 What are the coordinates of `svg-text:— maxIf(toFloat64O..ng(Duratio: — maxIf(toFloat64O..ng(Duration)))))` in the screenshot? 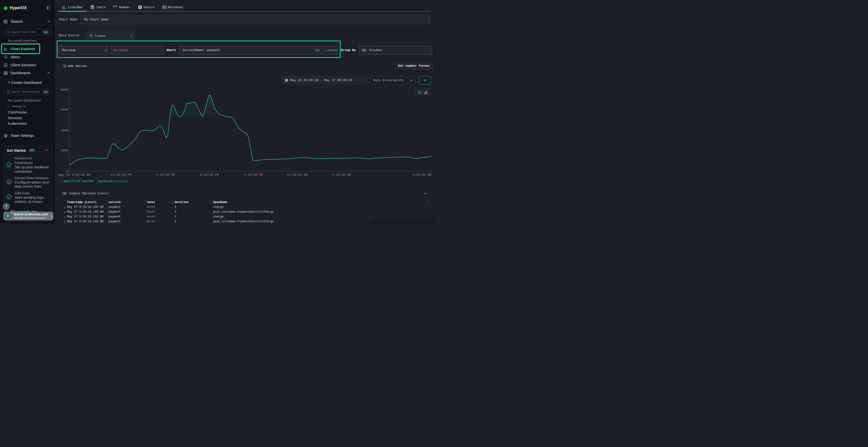 It's located at (94, 181).